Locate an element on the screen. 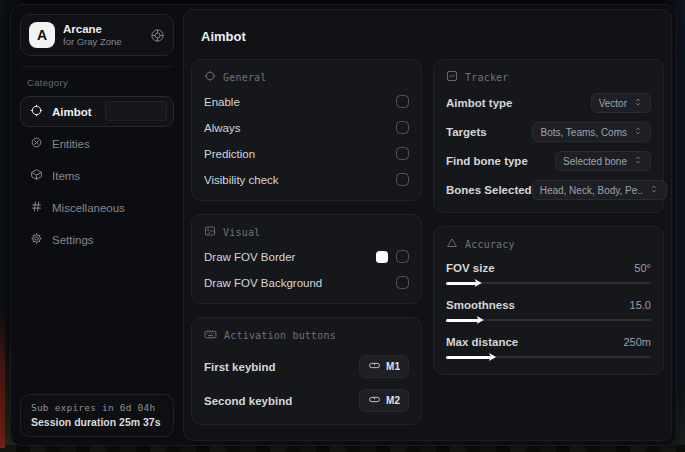 The height and width of the screenshot is (452, 685). sidebar-nav: Aimbot Entities Items is located at coordinates (97, 176).